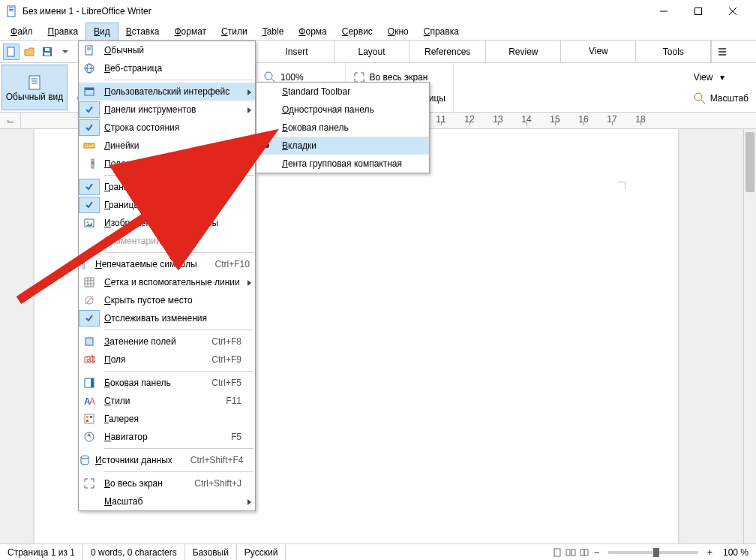 The width and height of the screenshot is (756, 560). What do you see at coordinates (89, 68) in the screenshot?
I see `globe-icon` at bounding box center [89, 68].